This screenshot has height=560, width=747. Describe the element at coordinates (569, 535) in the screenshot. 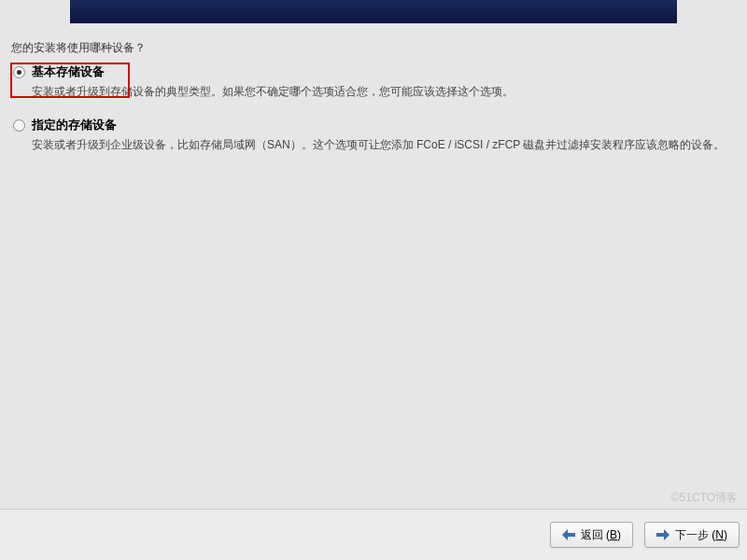

I see `arrow-left-icon` at that location.